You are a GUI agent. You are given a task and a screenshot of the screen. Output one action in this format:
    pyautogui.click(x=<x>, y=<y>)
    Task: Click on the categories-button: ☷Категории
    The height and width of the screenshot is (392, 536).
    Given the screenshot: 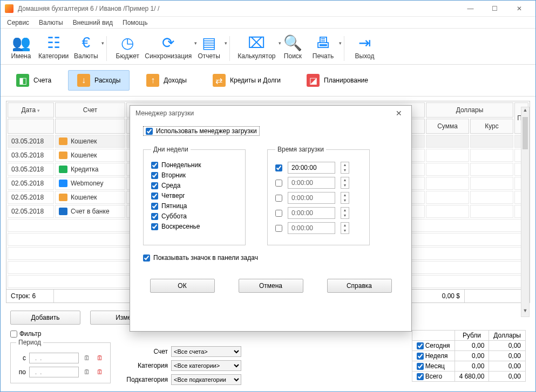 What is the action you would take?
    pyautogui.click(x=53, y=47)
    